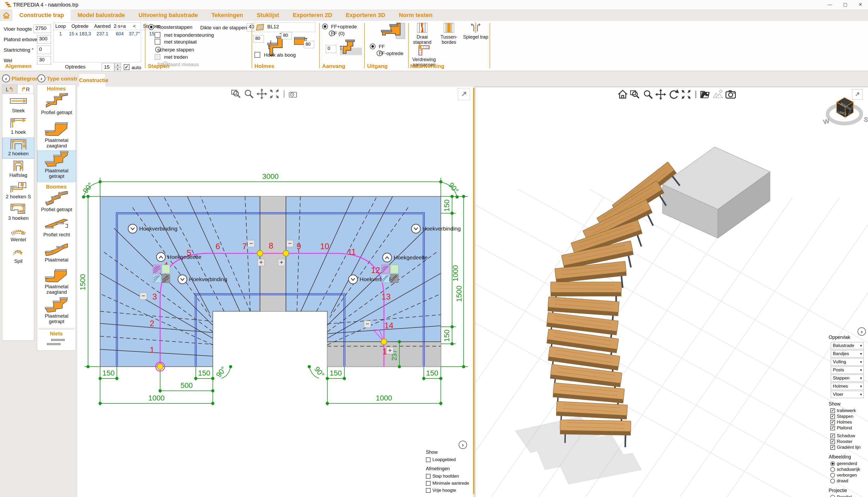 The height and width of the screenshot is (497, 868). What do you see at coordinates (833, 496) in the screenshot?
I see `parallel-radio` at bounding box center [833, 496].